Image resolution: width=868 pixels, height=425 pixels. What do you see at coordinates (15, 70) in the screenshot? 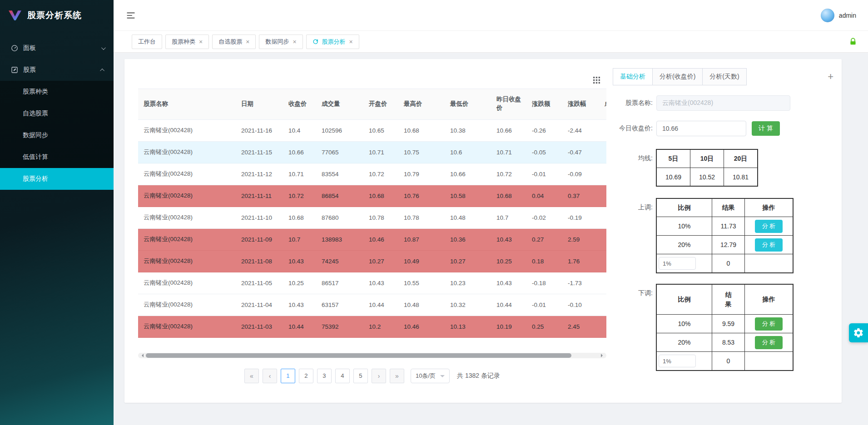
I see `edit-square-icon` at bounding box center [15, 70].